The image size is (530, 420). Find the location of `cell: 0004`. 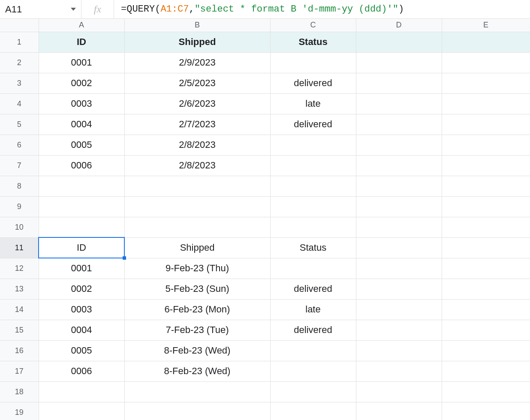

cell: 0004 is located at coordinates (81, 330).